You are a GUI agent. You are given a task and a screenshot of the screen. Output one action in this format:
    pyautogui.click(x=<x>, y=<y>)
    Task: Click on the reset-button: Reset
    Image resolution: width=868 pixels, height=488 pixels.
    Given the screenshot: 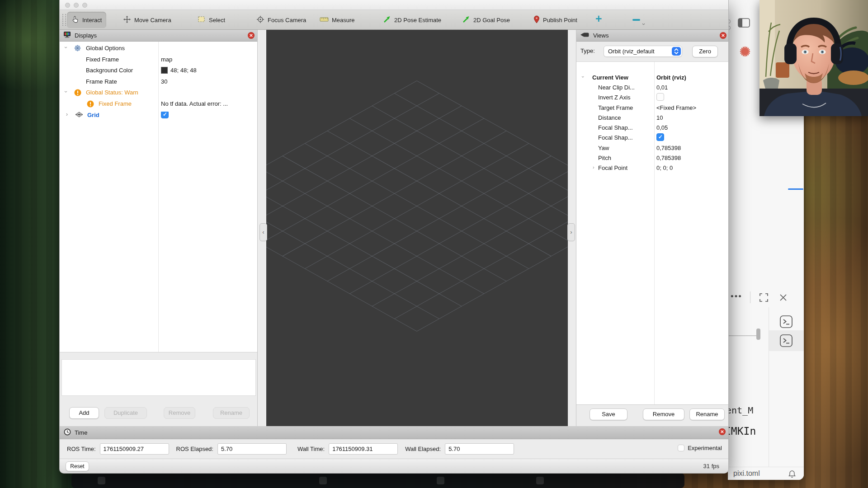 What is the action you would take?
    pyautogui.click(x=77, y=466)
    